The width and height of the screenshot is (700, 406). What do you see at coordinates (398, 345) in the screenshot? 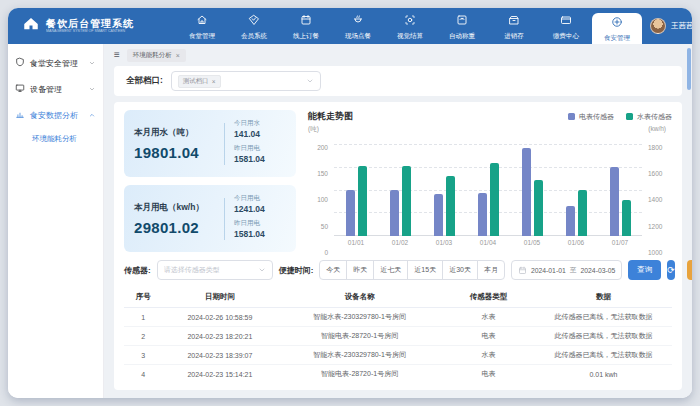
I see `table-body: 12024-02-26 10:58:59智能水表-230329780-1号房间水…` at bounding box center [398, 345].